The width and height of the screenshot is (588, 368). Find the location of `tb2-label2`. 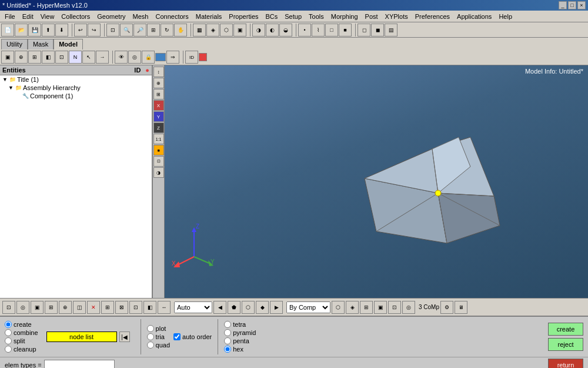

tb2-label2 is located at coordinates (203, 57).